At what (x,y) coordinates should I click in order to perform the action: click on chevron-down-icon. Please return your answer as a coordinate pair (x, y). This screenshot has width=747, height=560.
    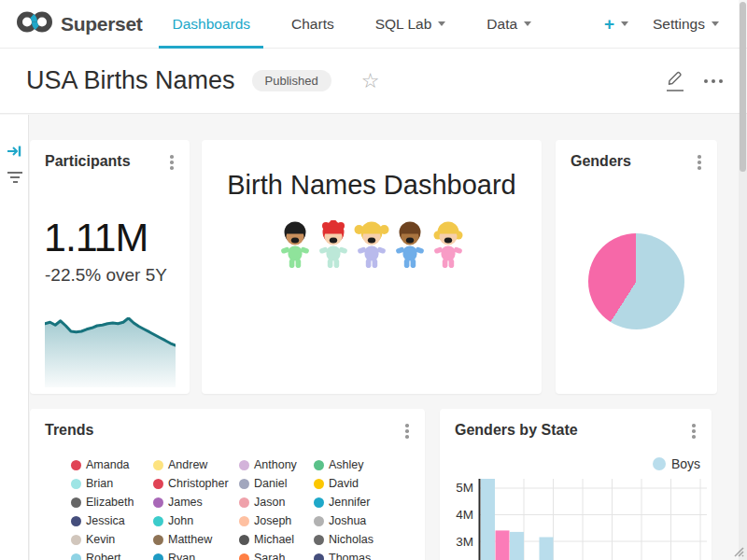
    Looking at the image, I should click on (625, 24).